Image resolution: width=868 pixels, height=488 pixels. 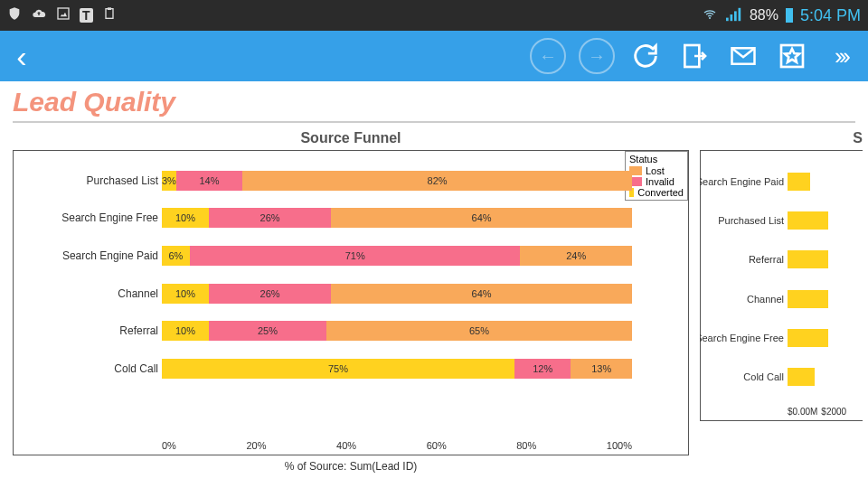 What do you see at coordinates (526, 446) in the screenshot?
I see `x-tick: 80%` at bounding box center [526, 446].